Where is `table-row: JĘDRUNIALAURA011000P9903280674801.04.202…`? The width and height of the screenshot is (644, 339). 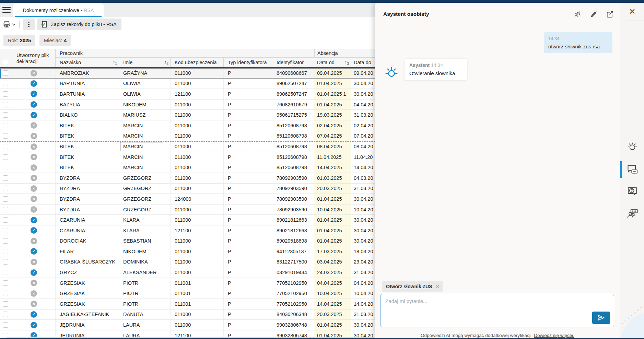
table-row: JĘDRUNIALAURA011000P9903280674801.04.202… is located at coordinates (187, 325).